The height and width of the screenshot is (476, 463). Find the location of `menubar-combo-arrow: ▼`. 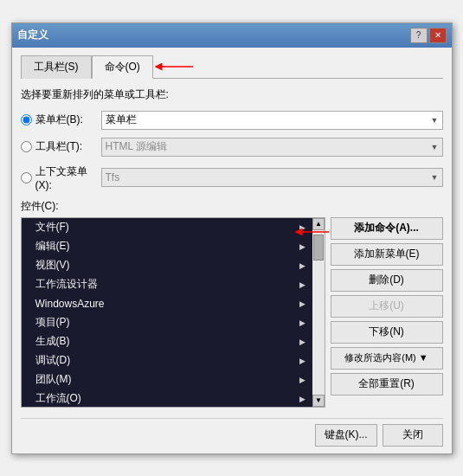

menubar-combo-arrow: ▼ is located at coordinates (434, 120).